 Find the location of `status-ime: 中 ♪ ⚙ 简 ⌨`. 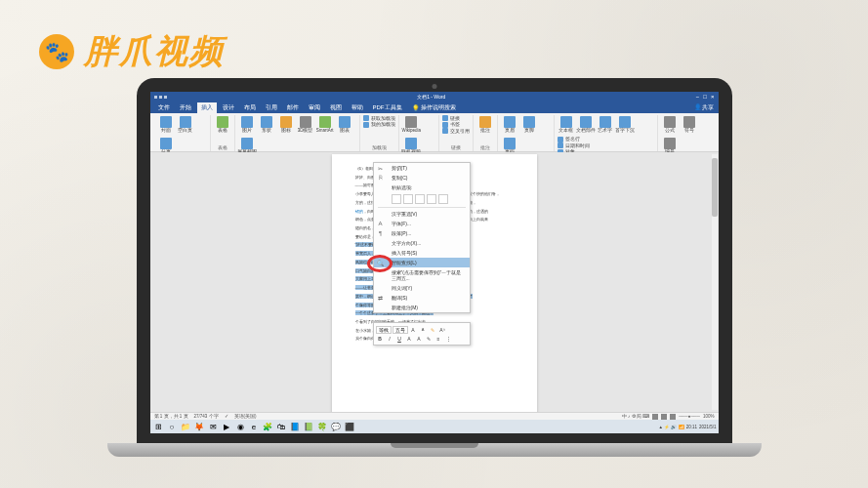

status-ime: 中 ♪ ⚙ 简 ⌨ is located at coordinates (636, 416).